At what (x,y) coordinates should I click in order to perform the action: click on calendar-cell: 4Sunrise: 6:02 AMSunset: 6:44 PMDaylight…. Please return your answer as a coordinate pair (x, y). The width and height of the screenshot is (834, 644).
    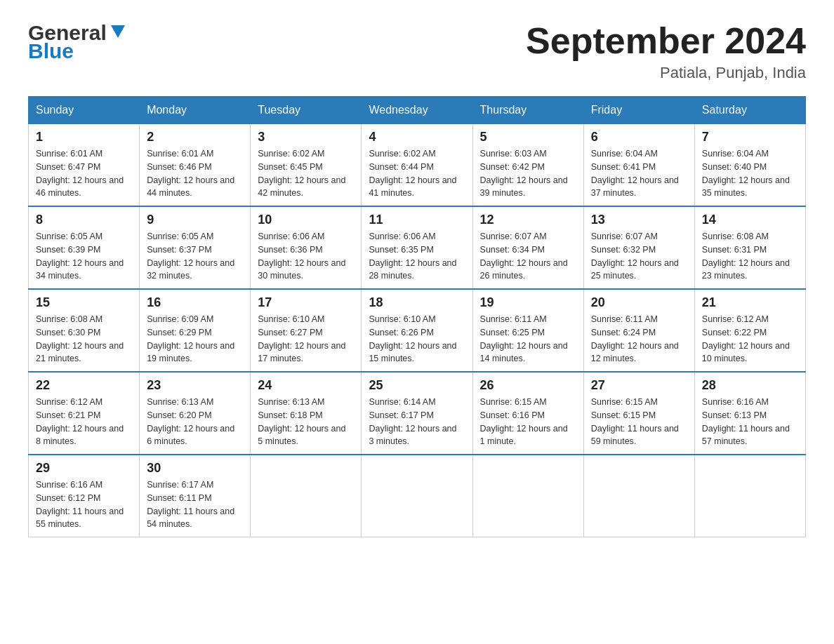
    Looking at the image, I should click on (417, 166).